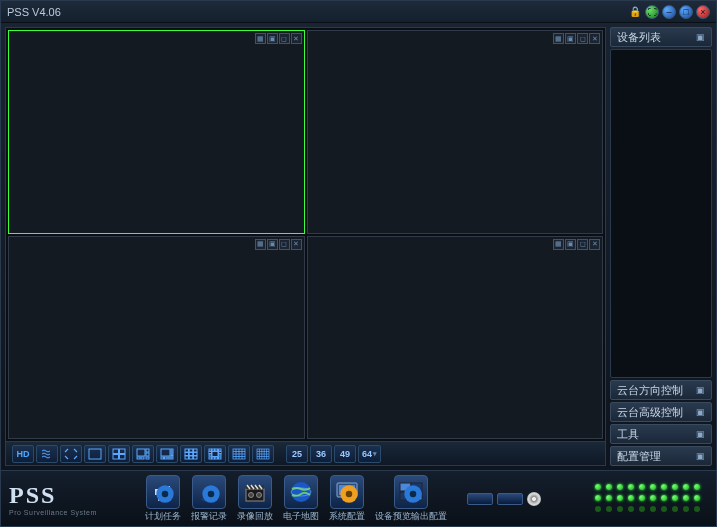  I want to click on fullscreen-button: ⛶, so click(652, 12).